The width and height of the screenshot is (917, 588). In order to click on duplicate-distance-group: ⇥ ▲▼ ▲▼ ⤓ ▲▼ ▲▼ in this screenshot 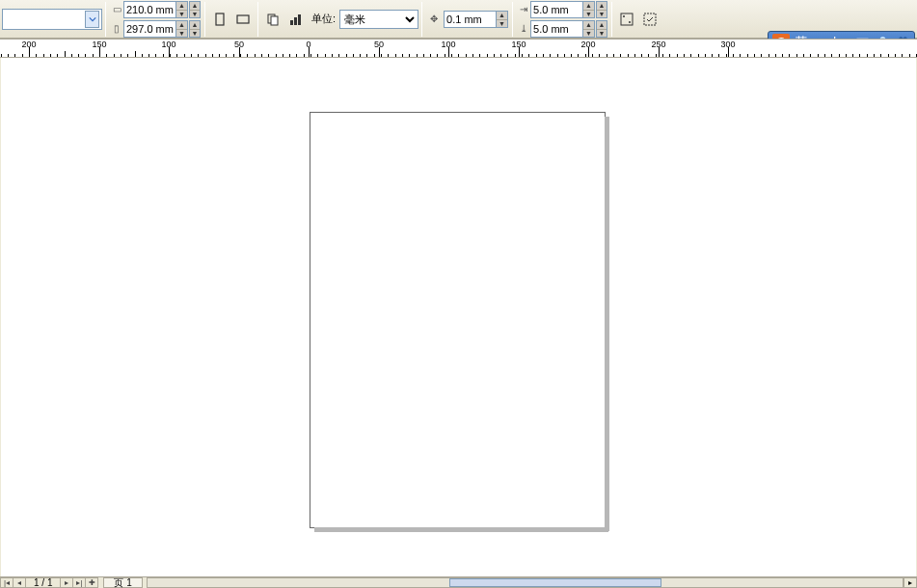, I will do `click(562, 19)`.